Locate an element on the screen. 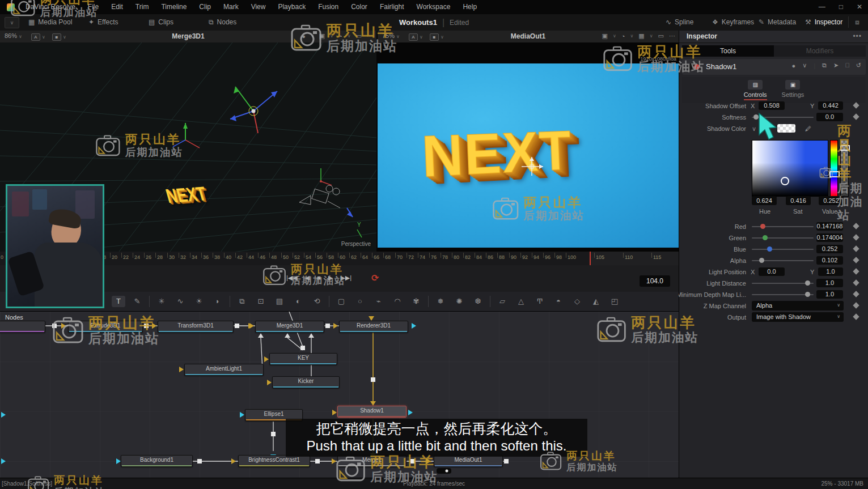  color-swatch is located at coordinates (786, 128).